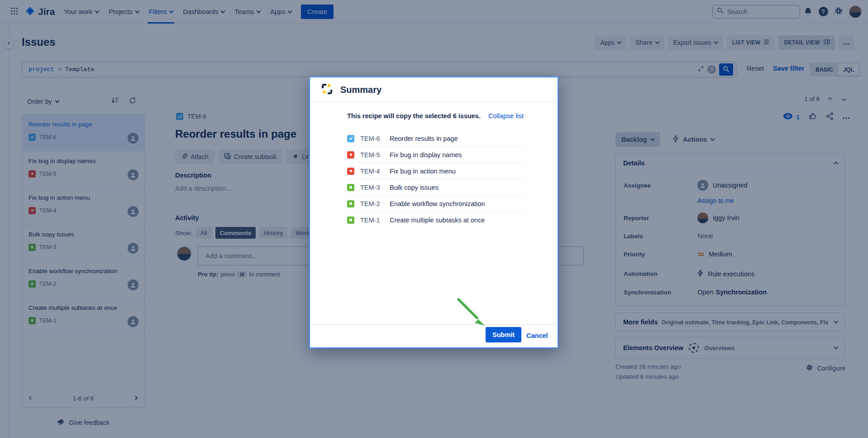 This screenshot has width=868, height=438. Describe the element at coordinates (414, 116) in the screenshot. I see `modal-intro-text: This recipe will copy the selected 6 iss…` at that location.